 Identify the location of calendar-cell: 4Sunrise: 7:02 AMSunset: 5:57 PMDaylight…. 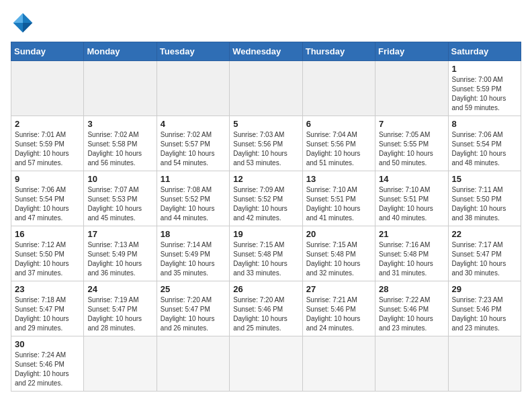
(193, 144).